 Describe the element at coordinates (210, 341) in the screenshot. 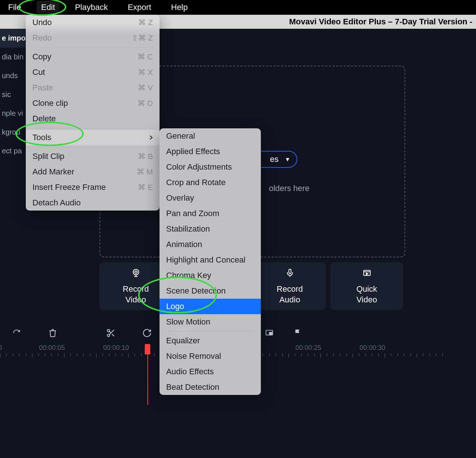

I see `menu-equalizer: Equalizer` at that location.